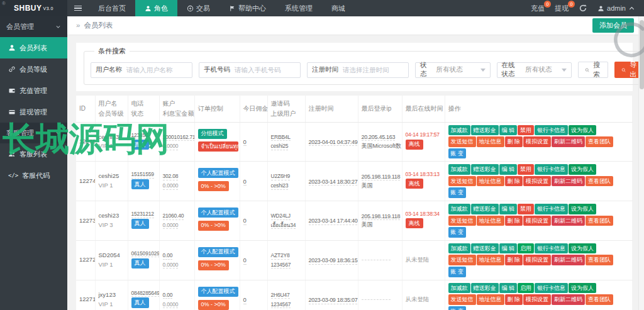  What do you see at coordinates (156, 8) in the screenshot?
I see `nav-item-roles: 角色` at bounding box center [156, 8].